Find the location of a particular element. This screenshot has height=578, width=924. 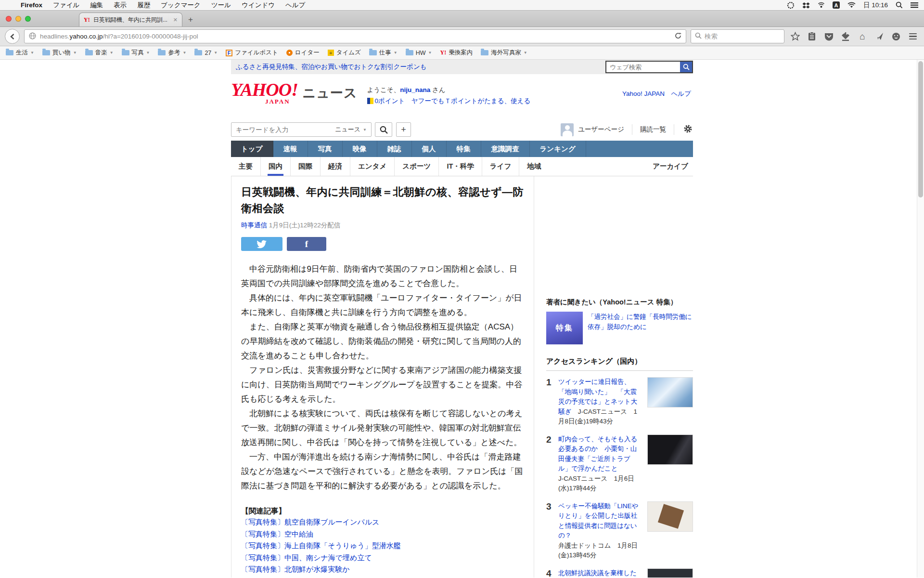

facebook-share-button: f is located at coordinates (307, 244).